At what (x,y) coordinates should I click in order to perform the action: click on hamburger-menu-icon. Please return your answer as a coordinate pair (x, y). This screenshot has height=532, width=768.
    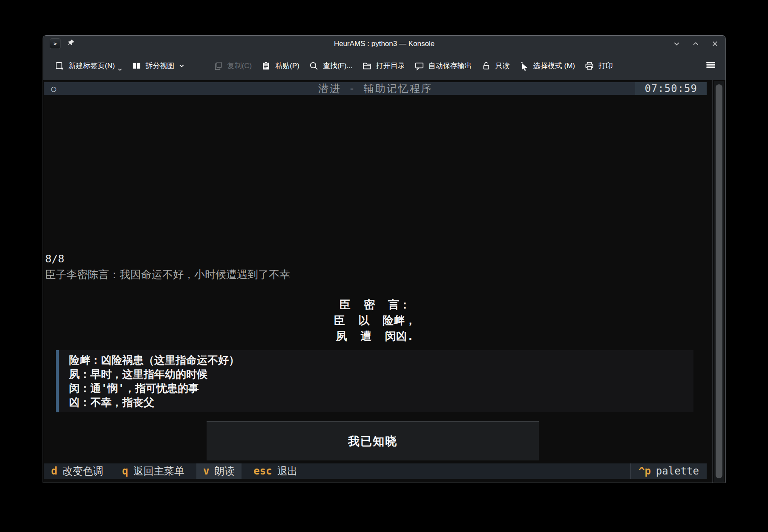
    Looking at the image, I should click on (710, 66).